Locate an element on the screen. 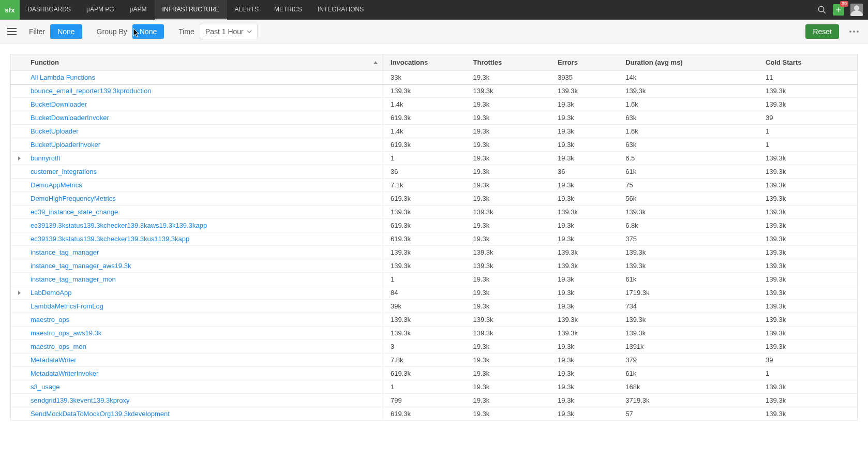  nav-item-metrics: METRICS is located at coordinates (288, 10).